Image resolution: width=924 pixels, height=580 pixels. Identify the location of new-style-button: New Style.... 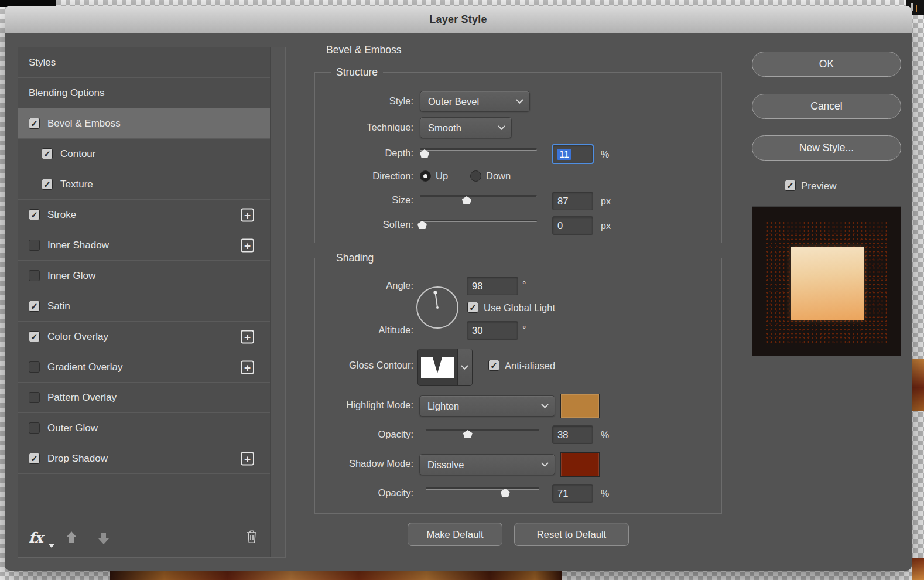
(827, 148).